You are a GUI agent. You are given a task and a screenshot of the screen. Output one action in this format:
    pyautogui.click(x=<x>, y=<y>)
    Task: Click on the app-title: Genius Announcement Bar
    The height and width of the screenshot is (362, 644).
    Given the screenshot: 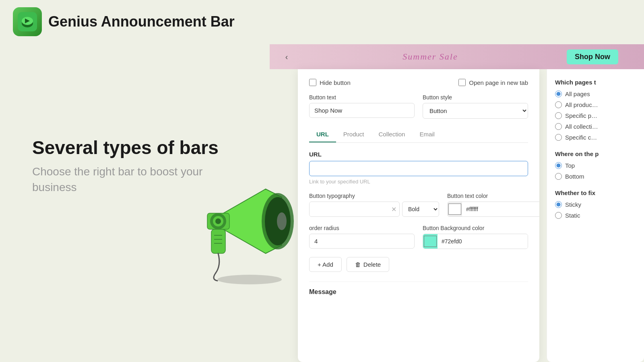 What is the action you would take?
    pyautogui.click(x=142, y=22)
    